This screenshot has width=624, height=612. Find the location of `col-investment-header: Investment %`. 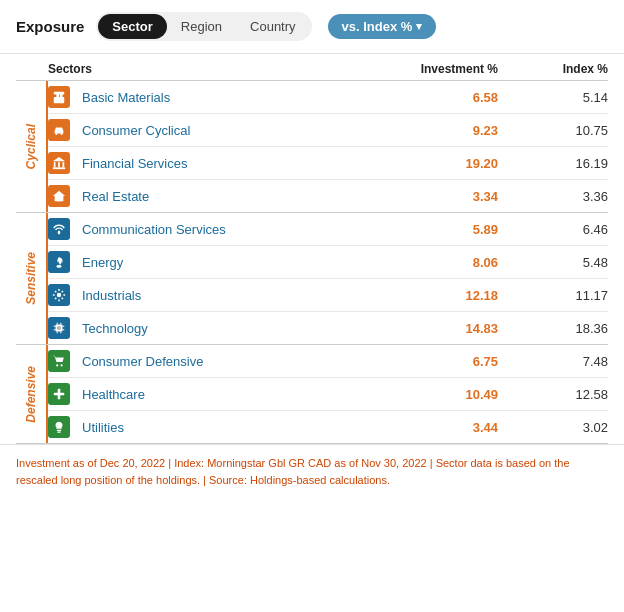

col-investment-header: Investment % is located at coordinates (448, 69).